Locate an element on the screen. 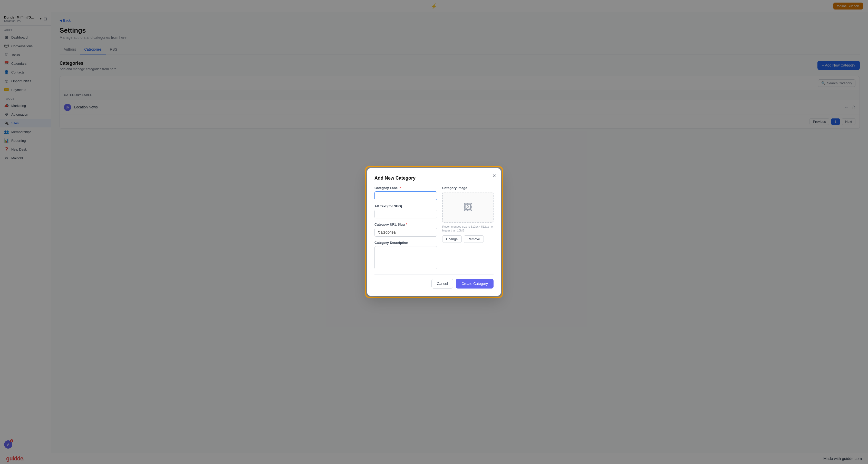 Image resolution: width=868 pixels, height=464 pixels. add-category-modal: Add New Category ✕ Category Label * Alt … is located at coordinates (434, 232).